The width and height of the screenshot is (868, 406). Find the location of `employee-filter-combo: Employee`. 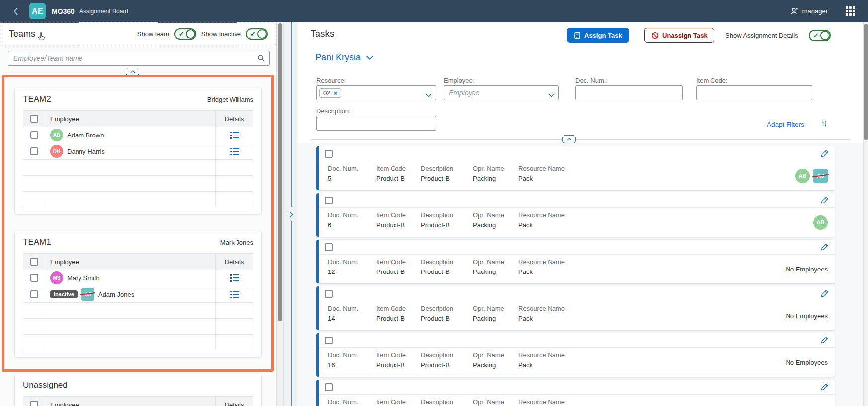

employee-filter-combo: Employee is located at coordinates (501, 93).